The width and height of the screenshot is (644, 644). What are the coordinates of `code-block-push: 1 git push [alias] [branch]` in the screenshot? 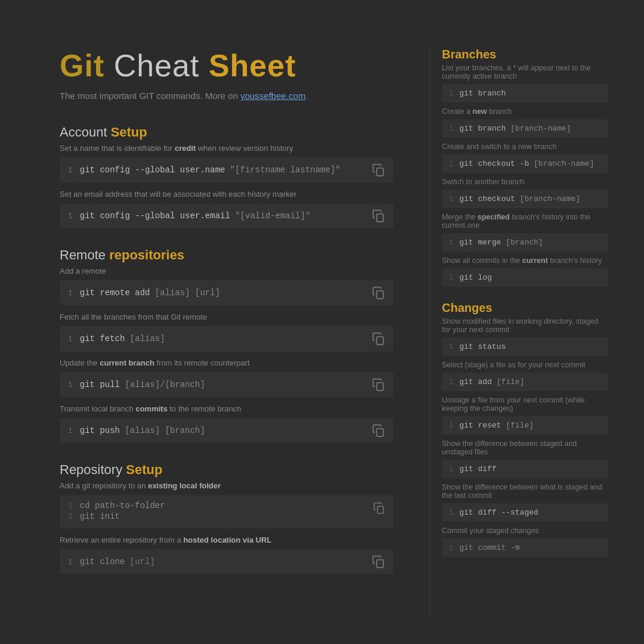 It's located at (227, 431).